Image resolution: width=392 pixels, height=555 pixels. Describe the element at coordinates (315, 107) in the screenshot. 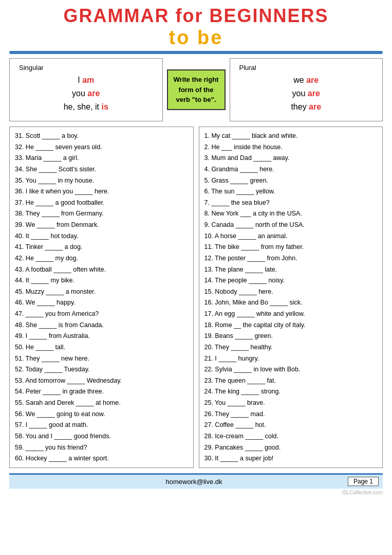

I see `verb-are-they: are` at that location.